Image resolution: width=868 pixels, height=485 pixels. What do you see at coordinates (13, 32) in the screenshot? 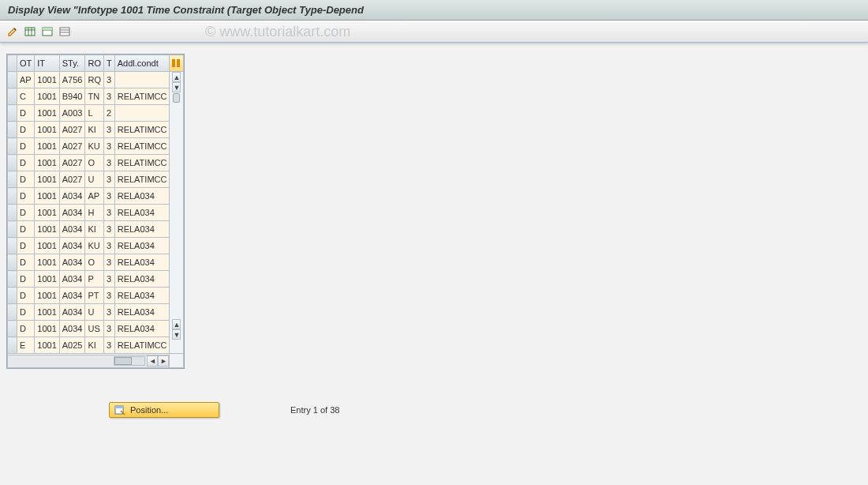
I see `edit-icon` at bounding box center [13, 32].